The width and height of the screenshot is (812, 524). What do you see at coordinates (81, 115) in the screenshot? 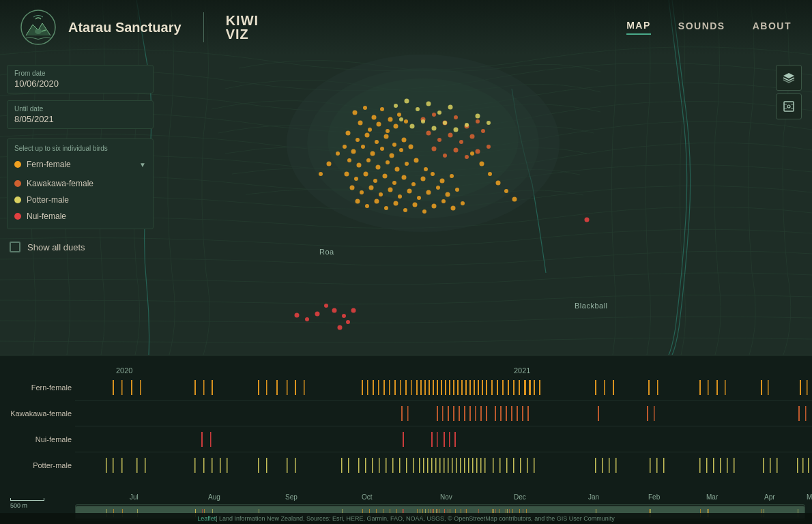
I see `until-date-field: Until date 8/05/2021` at bounding box center [81, 115].